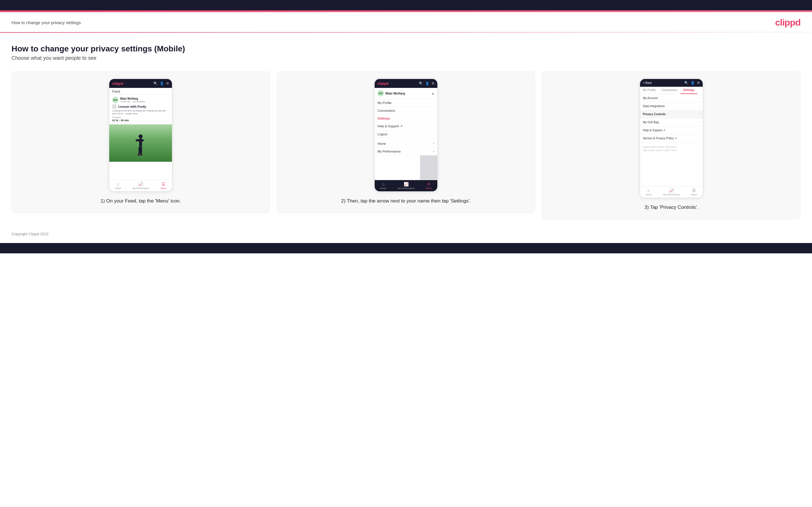  I want to click on step-1-caption: 1) On your Feed, tap the 'Menu' icon., so click(141, 201).